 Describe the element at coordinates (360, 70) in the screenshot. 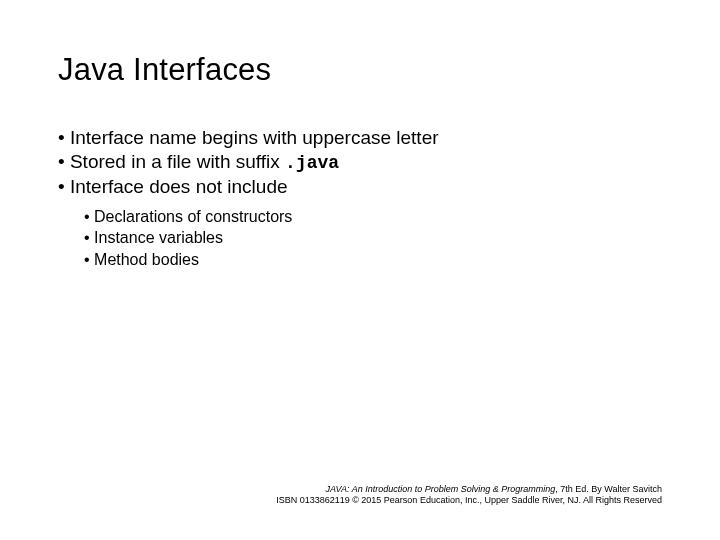

I see `slide-title: Java Interfaces` at that location.